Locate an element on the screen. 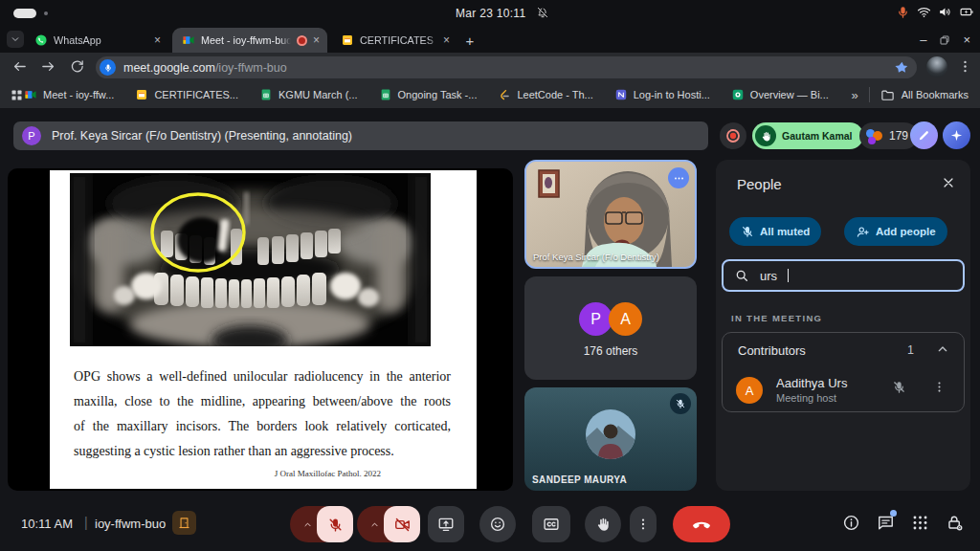 This screenshot has height=551, width=980. tab-meet: Meet - ioy-ffwm-buo × is located at coordinates (250, 40).